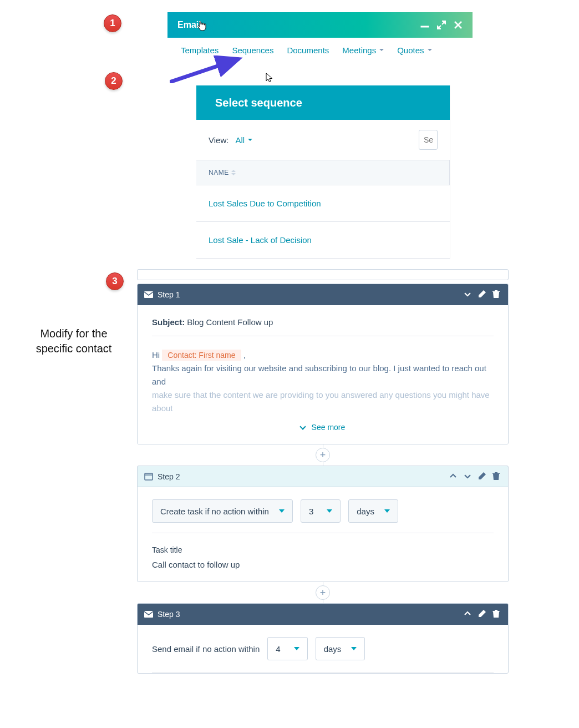 This screenshot has height=728, width=579. Describe the element at coordinates (169, 477) in the screenshot. I see `step-2-label: Step 2` at that location.